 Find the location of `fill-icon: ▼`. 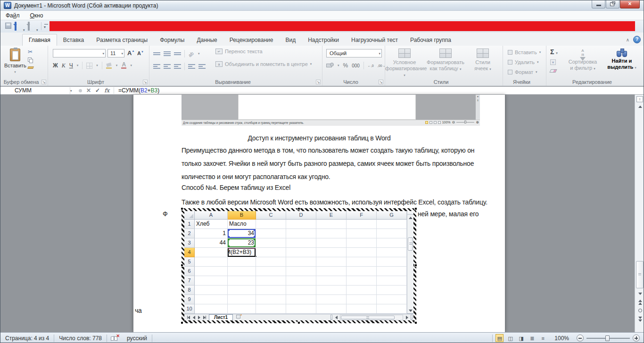

fill-icon: ▼ is located at coordinates (553, 62).